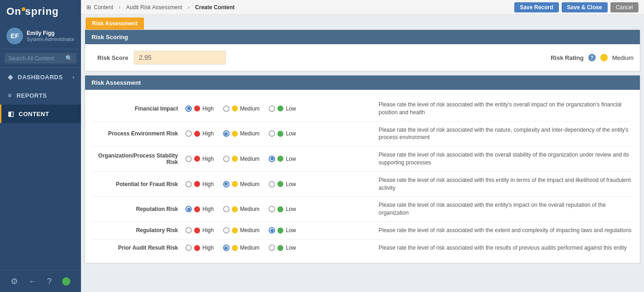 The height and width of the screenshot is (292, 644). What do you see at coordinates (362, 231) in the screenshot?
I see `table-row: Regulatory Risk High Medium Low Please r…` at bounding box center [362, 231].